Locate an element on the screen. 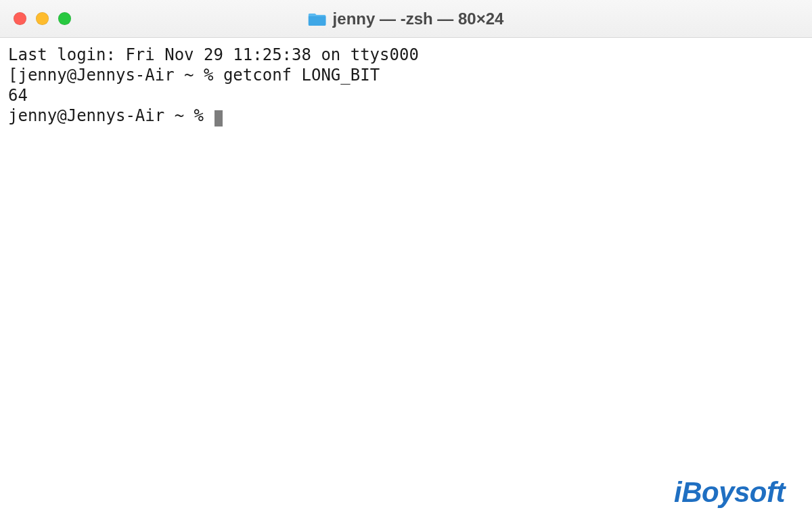 The height and width of the screenshot is (529, 812). command-line-1: [jenny@Jennys-Air ~ % getconf LONG_BIT is located at coordinates (406, 75).